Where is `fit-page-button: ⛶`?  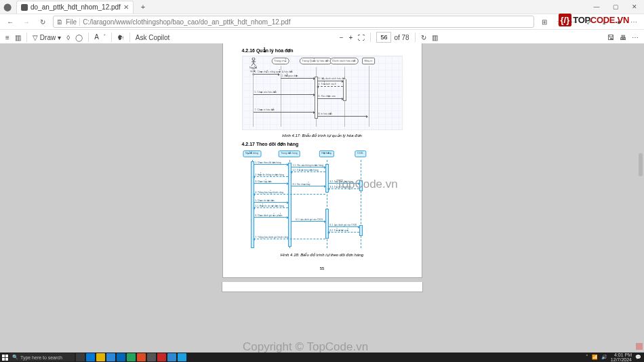 fit-page-button: ⛶ is located at coordinates (361, 38).